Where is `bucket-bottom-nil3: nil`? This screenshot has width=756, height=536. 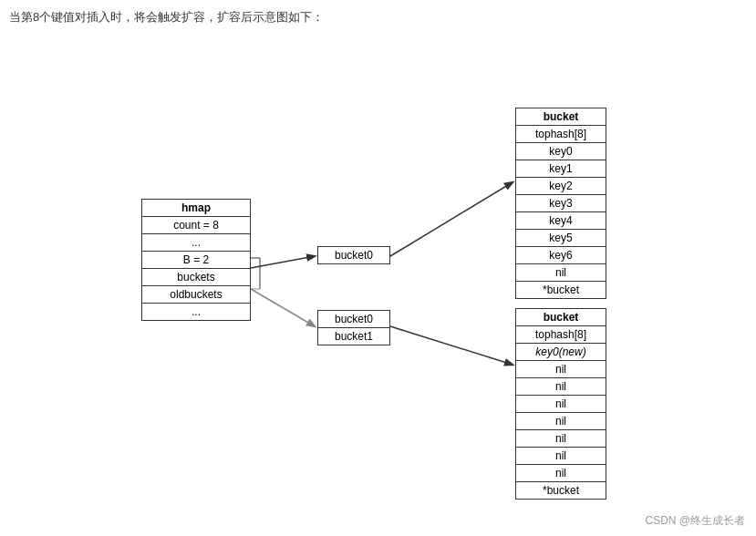
bucket-bottom-nil3: nil is located at coordinates (561, 405).